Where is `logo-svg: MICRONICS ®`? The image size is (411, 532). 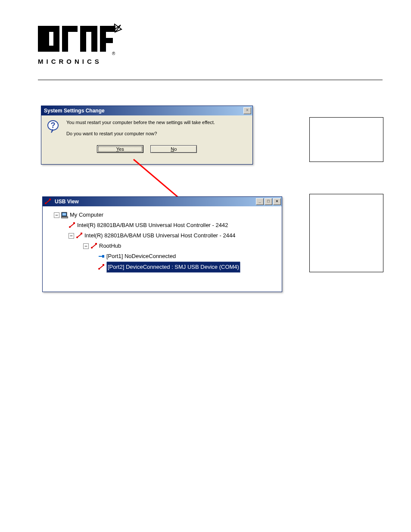
logo-svg: MICRONICS ® is located at coordinates (81, 45).